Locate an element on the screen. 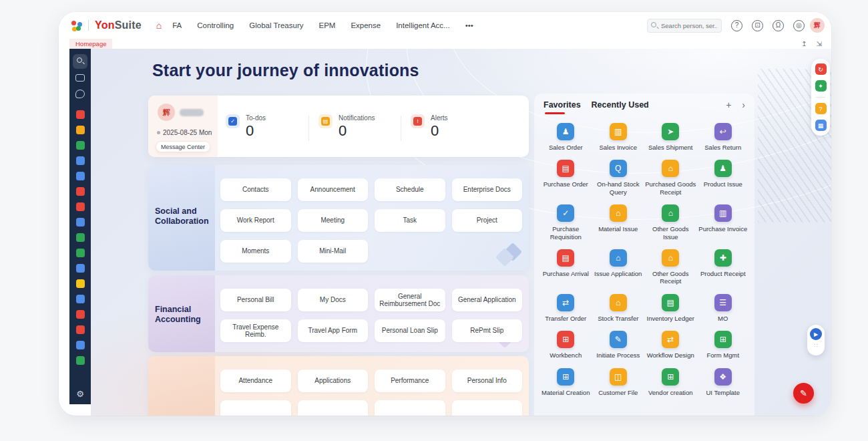 The image size is (868, 441). quick-link-button: General Application is located at coordinates (487, 300).